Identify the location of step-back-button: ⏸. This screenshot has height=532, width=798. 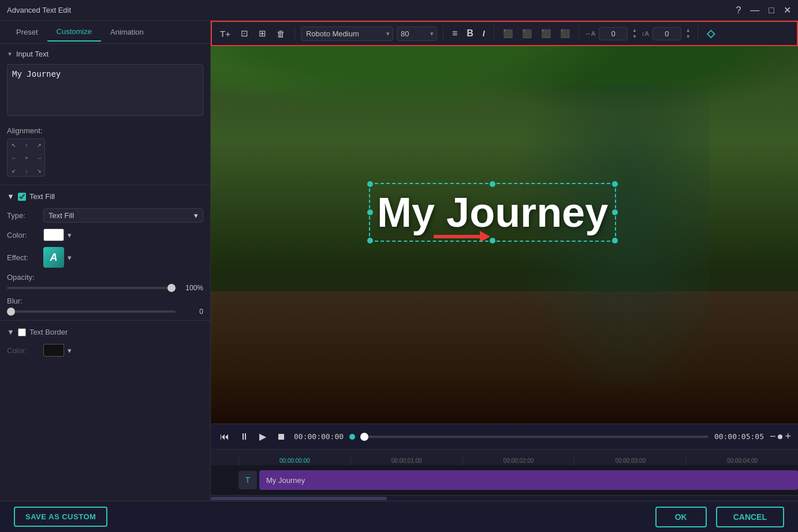
(244, 437).